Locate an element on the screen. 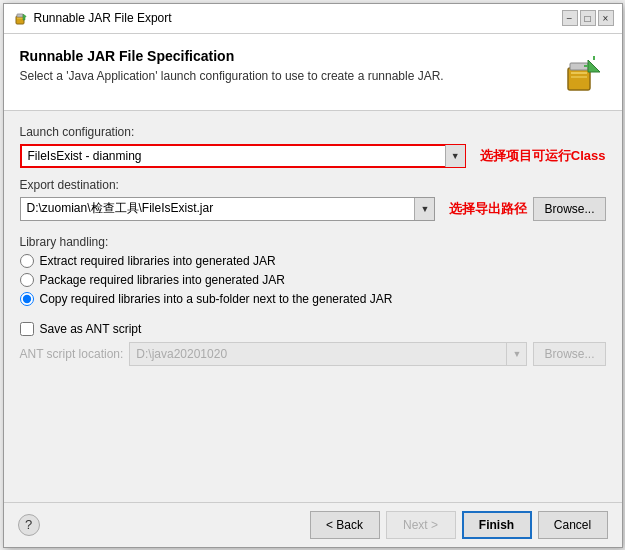 This screenshot has width=625, height=550. export-dest-annotation: 选择导出路径 is located at coordinates (488, 209).